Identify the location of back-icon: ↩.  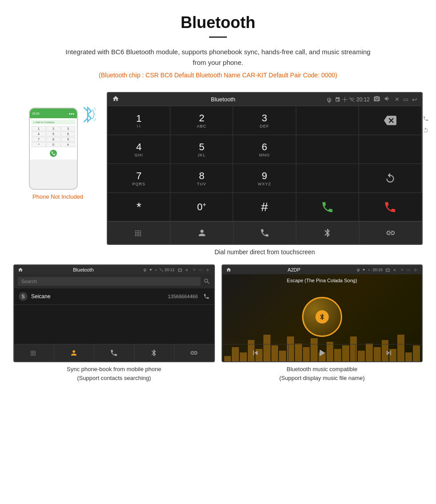
(415, 100).